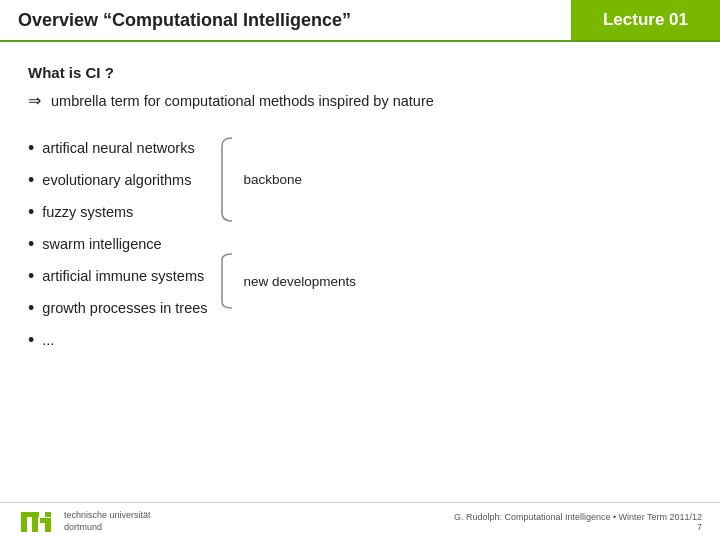  I want to click on page-number: 7, so click(578, 527).